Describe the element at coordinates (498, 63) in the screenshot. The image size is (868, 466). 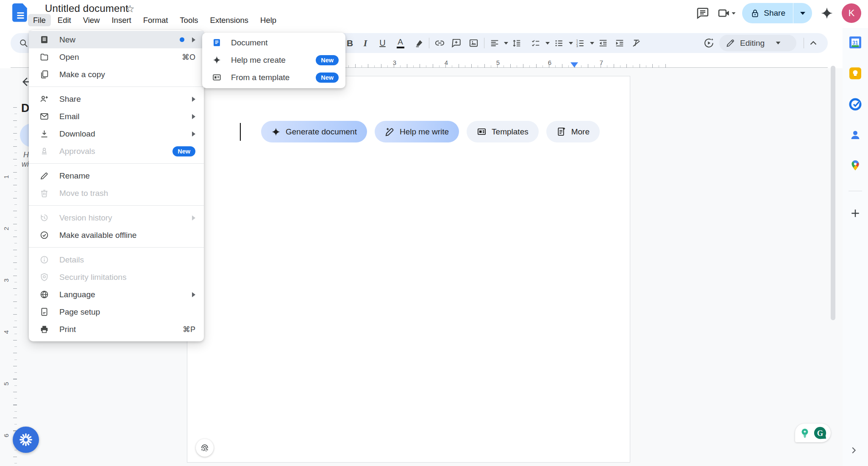
I see `h-ruler-number: 5` at that location.